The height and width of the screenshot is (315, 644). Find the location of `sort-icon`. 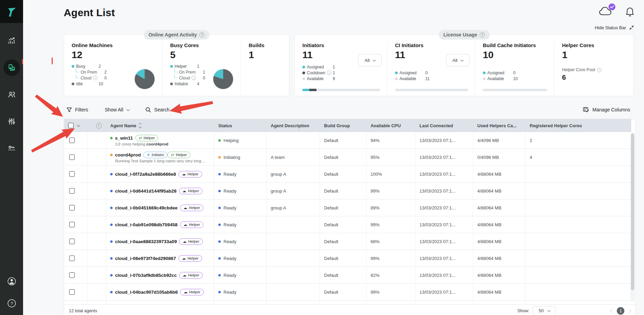

sort-icon is located at coordinates (140, 126).